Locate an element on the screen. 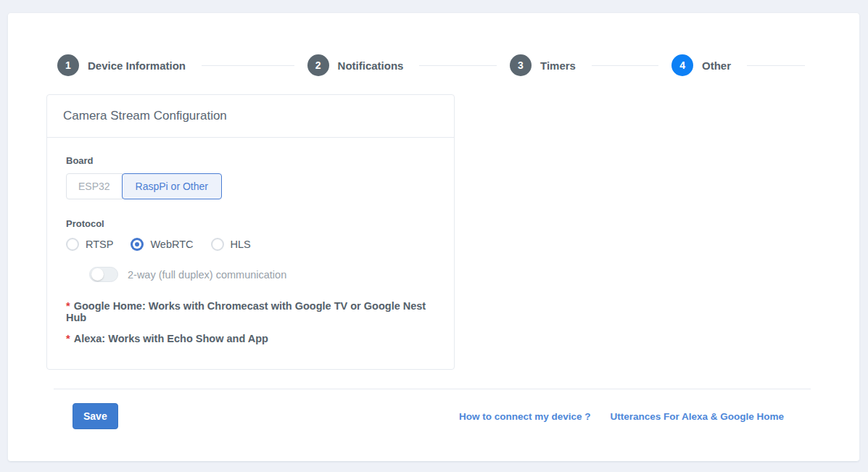  save-button: Save is located at coordinates (96, 416).